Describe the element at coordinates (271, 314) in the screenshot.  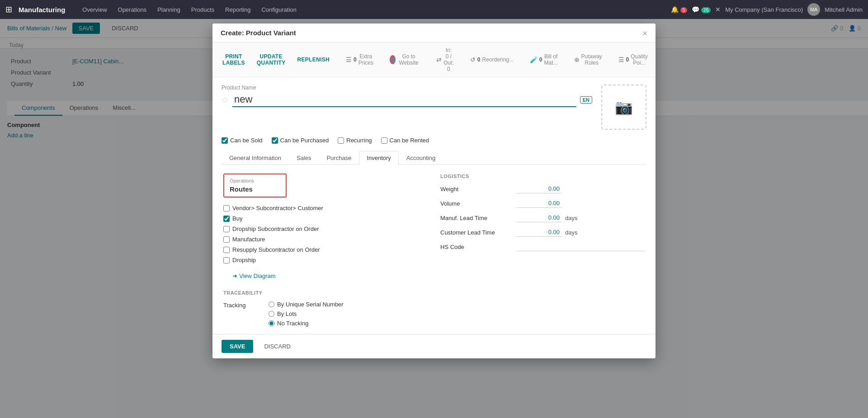
I see `tracking-lots-radio` at that location.